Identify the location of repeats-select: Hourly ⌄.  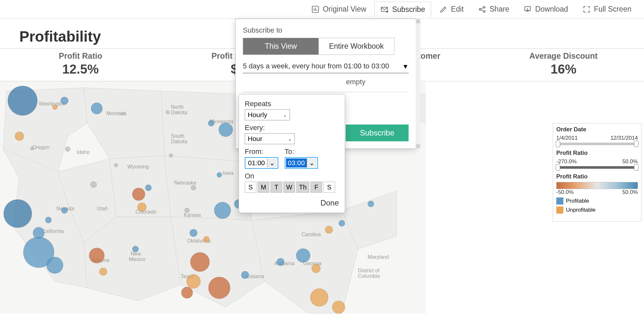
(267, 115).